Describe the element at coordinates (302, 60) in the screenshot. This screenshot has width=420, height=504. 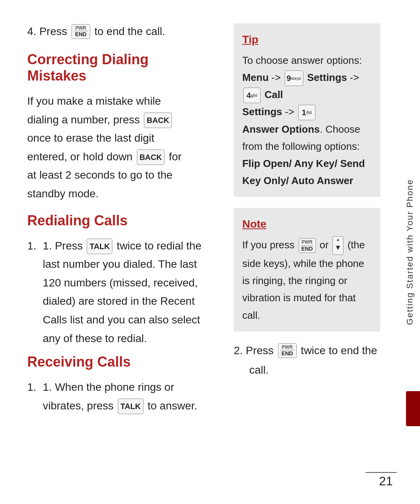
I see `tip-line1: To choose answer options:` at that location.